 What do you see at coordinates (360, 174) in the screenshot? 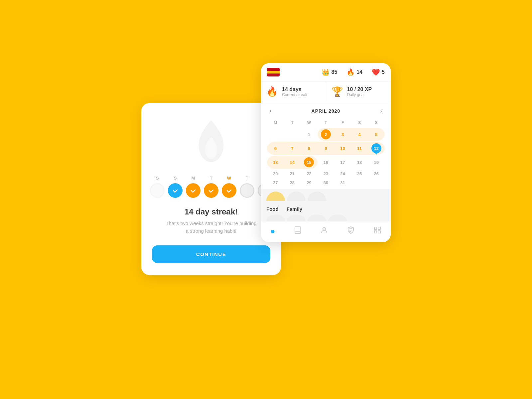
I see `cal-cell-25: 25` at bounding box center [360, 174].